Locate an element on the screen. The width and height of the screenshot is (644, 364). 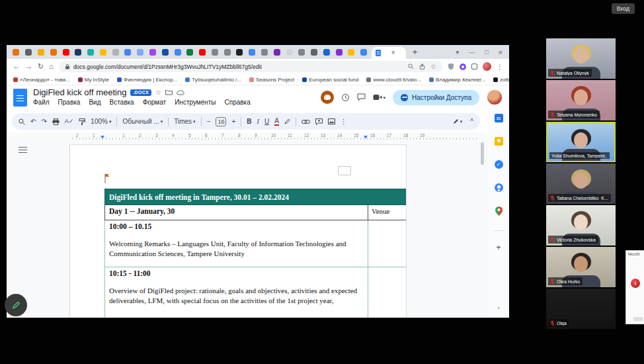
shield-extension-icon is located at coordinates (451, 66).